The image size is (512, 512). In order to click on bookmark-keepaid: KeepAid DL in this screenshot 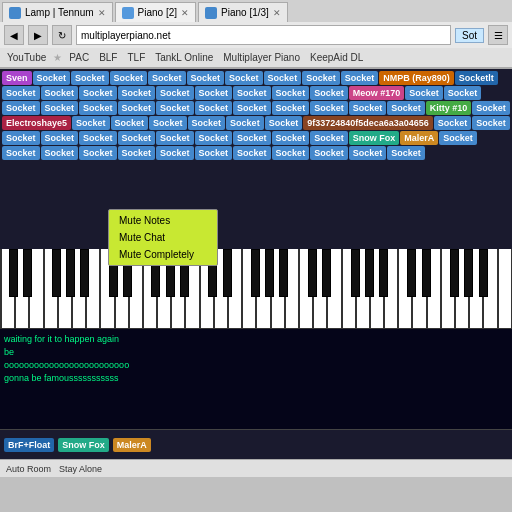, I will do `click(336, 58)`.